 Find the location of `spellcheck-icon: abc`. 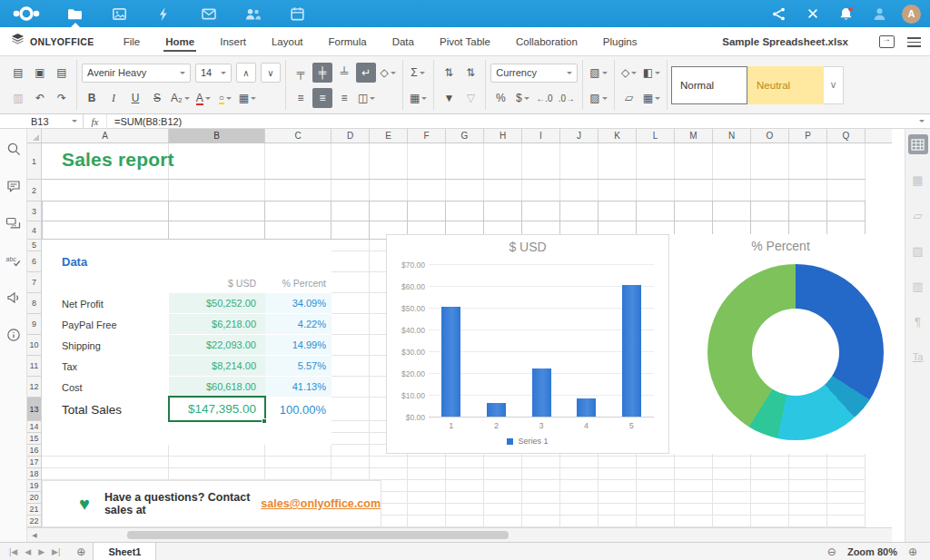

spellcheck-icon: abc is located at coordinates (14, 260).